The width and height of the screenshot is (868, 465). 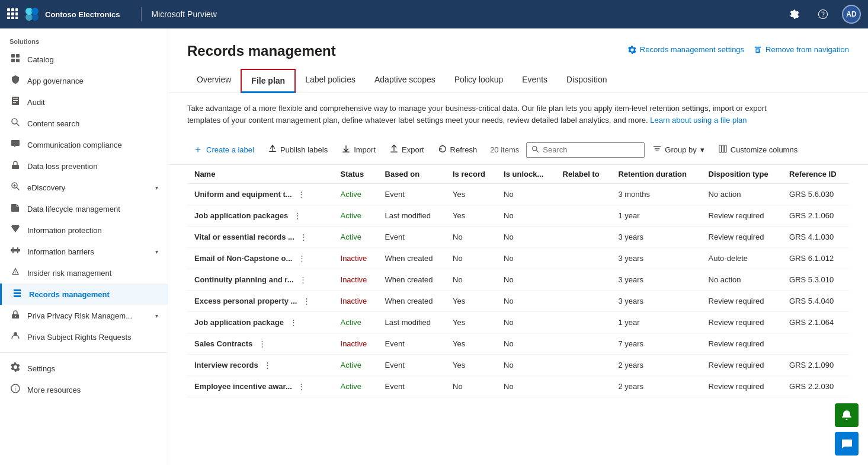 What do you see at coordinates (471, 174) in the screenshot?
I see `col-is-record: Is record` at bounding box center [471, 174].